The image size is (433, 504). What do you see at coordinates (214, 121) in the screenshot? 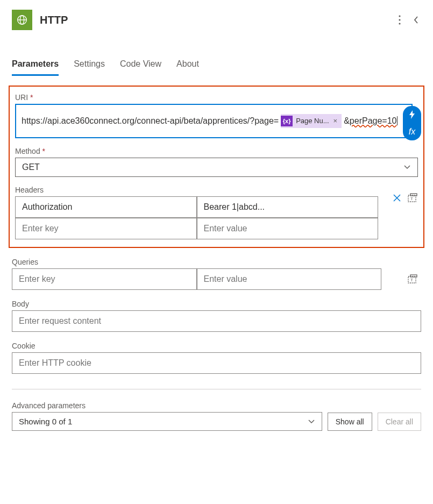
I see `uri-input: https://api.ace360connect.org/connect-ap…` at bounding box center [214, 121].